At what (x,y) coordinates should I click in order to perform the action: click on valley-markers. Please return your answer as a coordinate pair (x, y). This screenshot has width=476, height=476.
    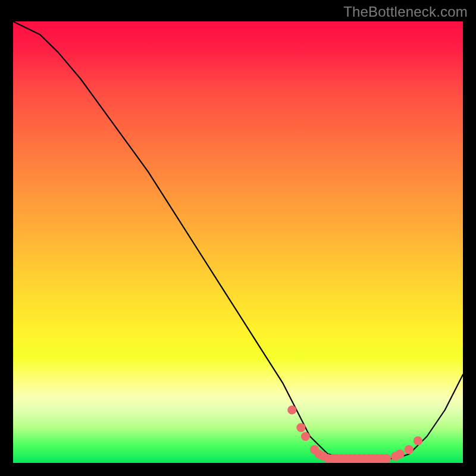
    Looking at the image, I should click on (355, 434).